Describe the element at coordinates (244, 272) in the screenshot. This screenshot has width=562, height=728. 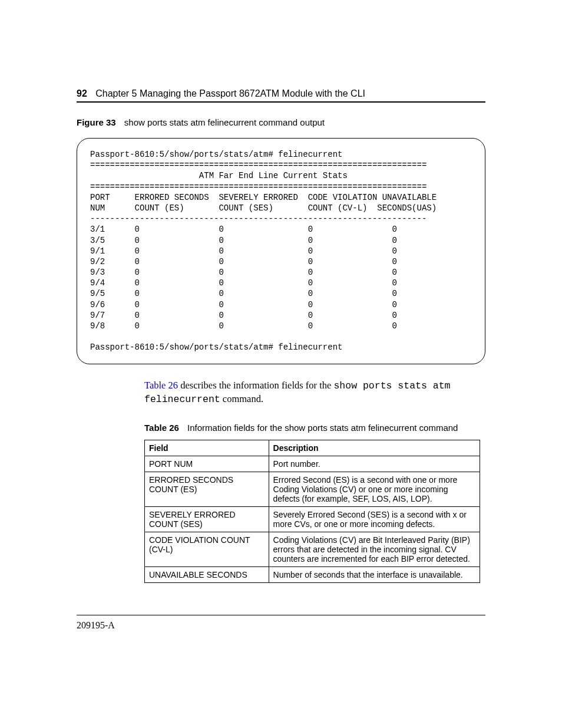
I see `terminal-row: 9/3 0 0 0 0` at that location.